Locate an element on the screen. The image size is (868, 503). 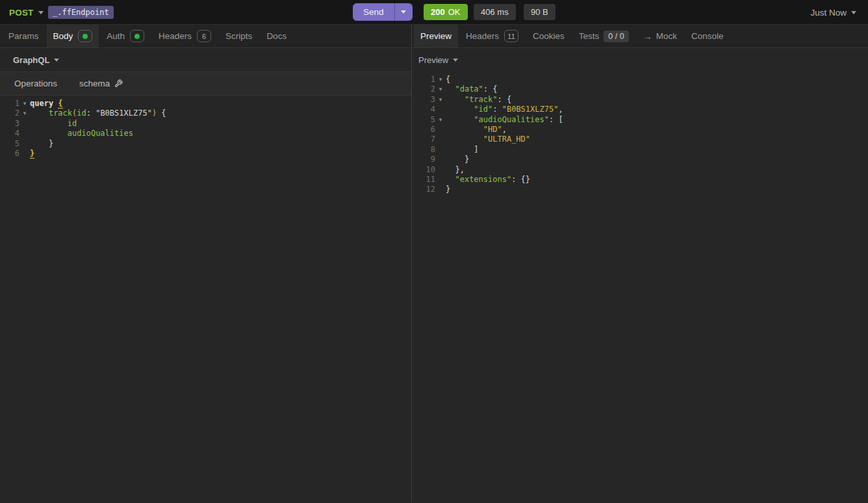
tab-operations: Operations is located at coordinates (36, 83).